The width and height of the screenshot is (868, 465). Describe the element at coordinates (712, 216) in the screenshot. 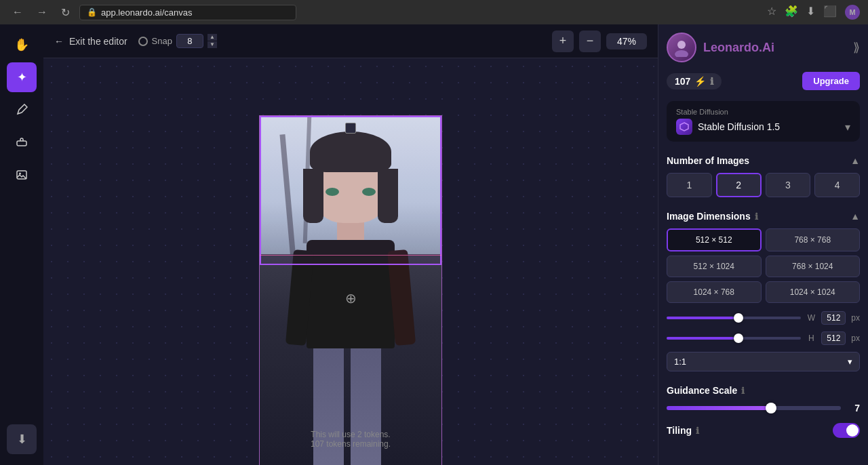

I see `image-dimensions-title: Image Dimensions ℹ` at that location.